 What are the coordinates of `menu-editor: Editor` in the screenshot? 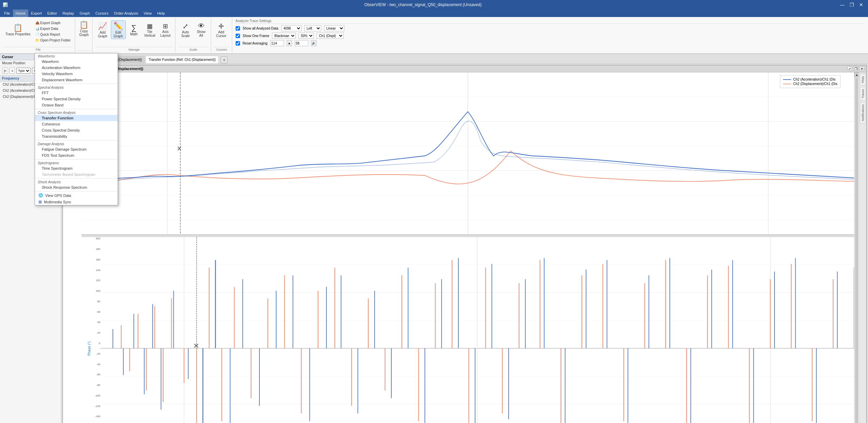 It's located at (52, 13).